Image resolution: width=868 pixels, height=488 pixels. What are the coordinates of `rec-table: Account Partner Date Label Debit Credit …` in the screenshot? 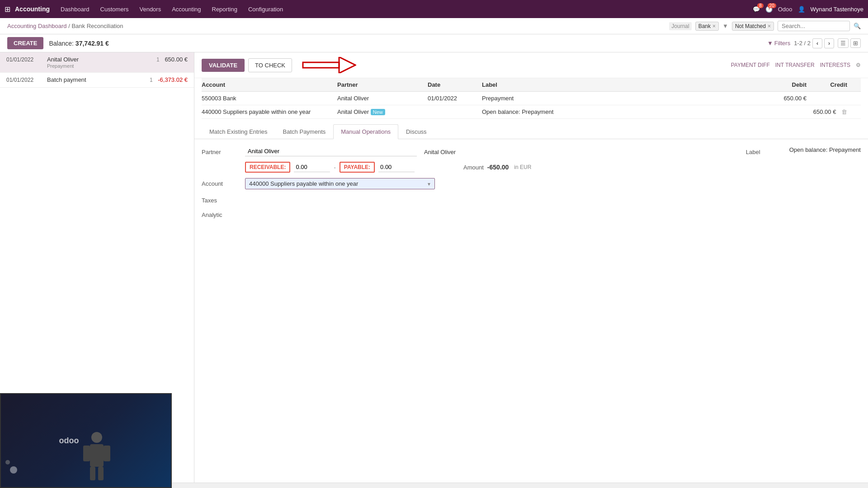 It's located at (531, 99).